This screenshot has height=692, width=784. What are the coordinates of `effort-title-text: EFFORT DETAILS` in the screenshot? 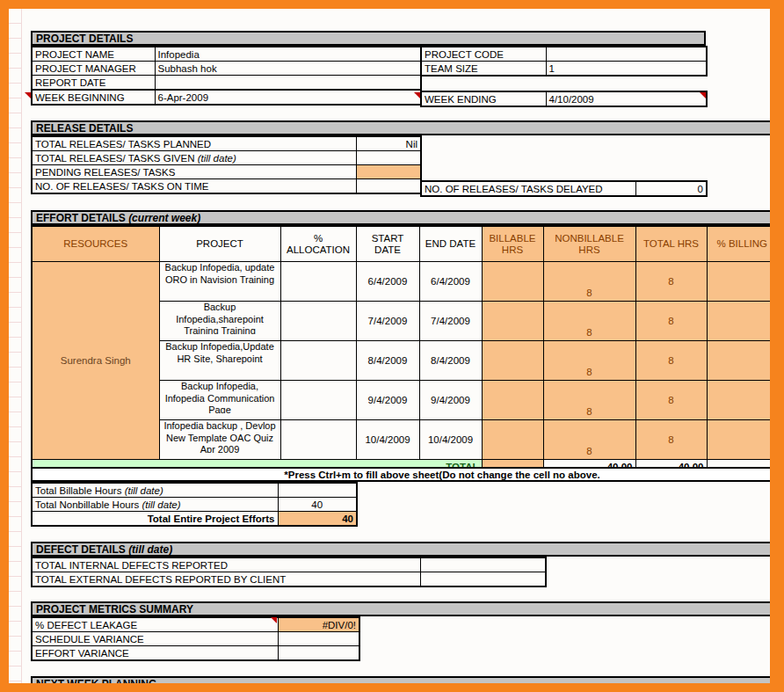 It's located at (81, 218).